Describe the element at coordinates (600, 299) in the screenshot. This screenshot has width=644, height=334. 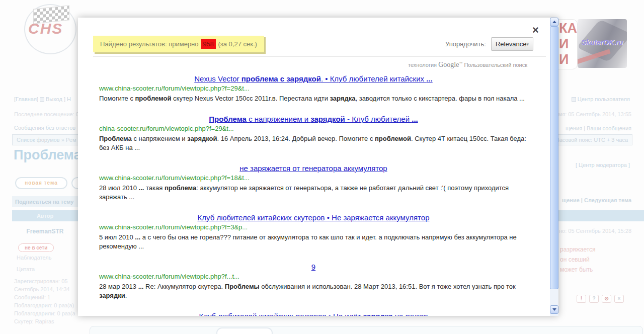
I see `post-icon-row: ! ? ⊘ ×` at that location.